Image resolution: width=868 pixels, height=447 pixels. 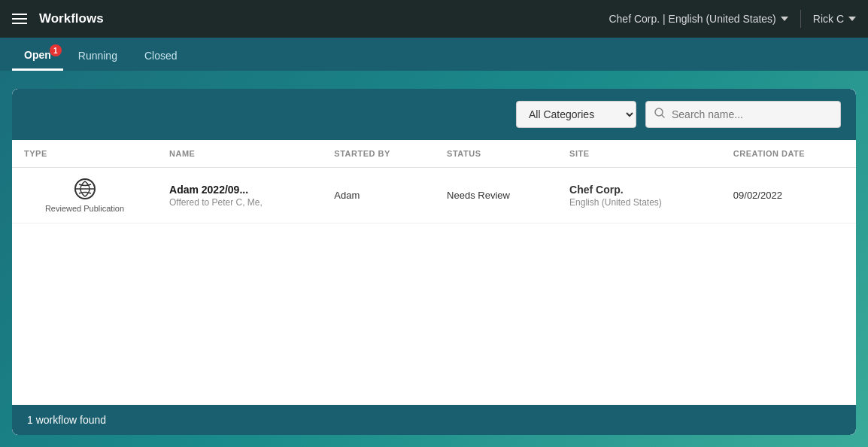 I want to click on col-status: STATUS, so click(x=496, y=154).